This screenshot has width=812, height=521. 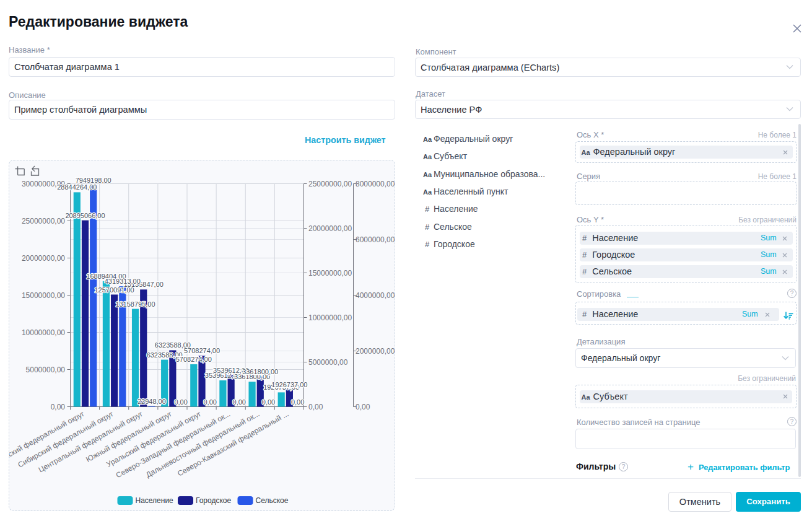 I want to click on svg-text: Городское, so click(x=214, y=501).